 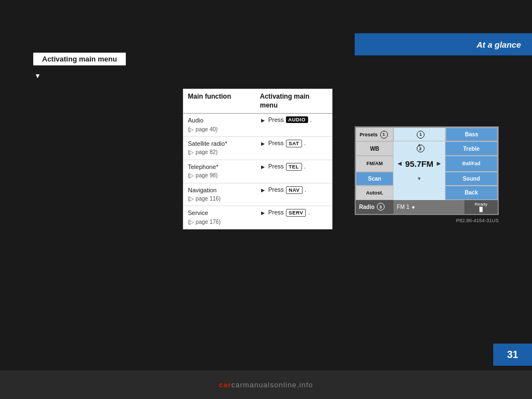 What do you see at coordinates (419, 164) in the screenshot?
I see `frequency-display: 95.7FM` at bounding box center [419, 164].